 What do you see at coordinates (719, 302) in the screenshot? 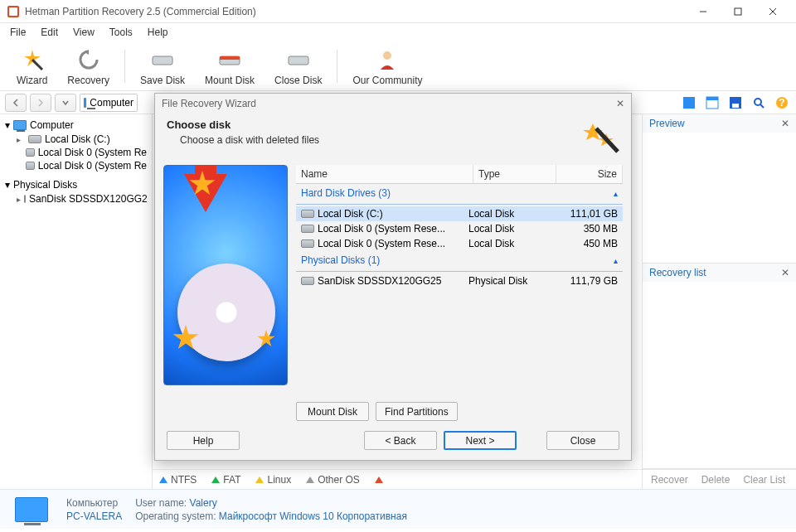
I see `side-panels: Preview✕ Recovery list✕ Recover Delete C…` at bounding box center [719, 302].